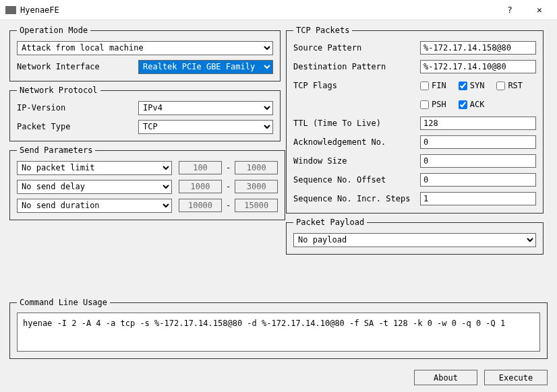 The width and height of the screenshot is (557, 392). Describe the element at coordinates (278, 10) in the screenshot. I see `titlebar: HyenaeFE ? ✕` at that location.